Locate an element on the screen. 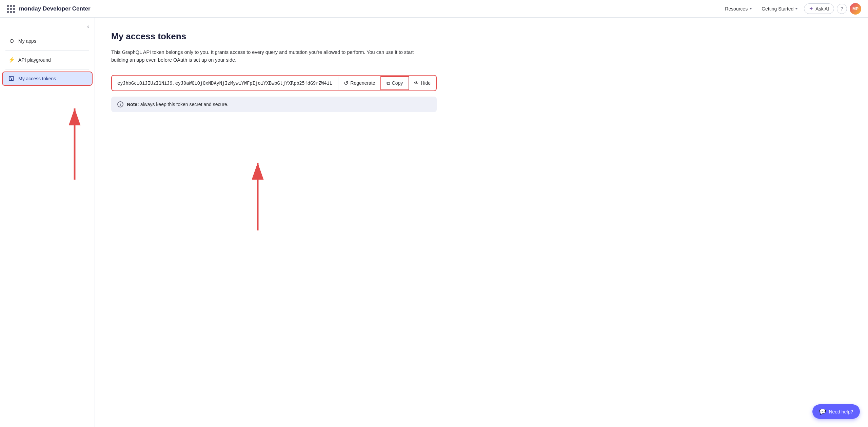  sidebar-item-api-playground: ⚡ API playground is located at coordinates (47, 60).